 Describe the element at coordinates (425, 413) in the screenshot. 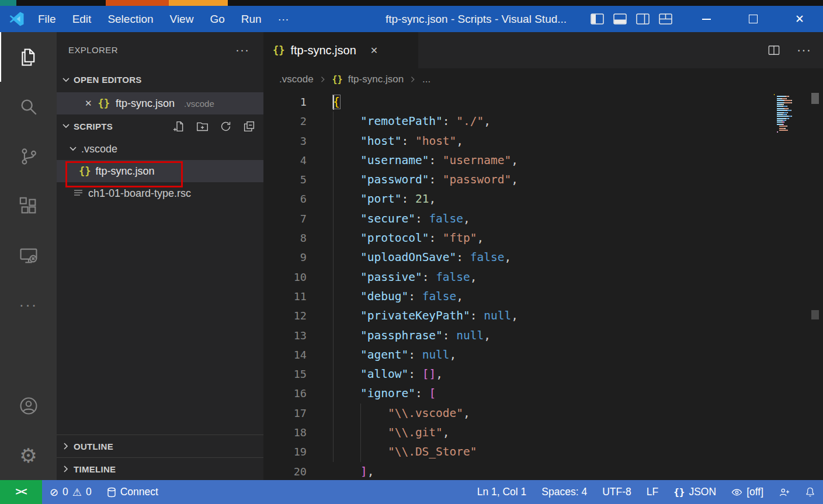

I see `code-token: "\\.vscode"` at that location.